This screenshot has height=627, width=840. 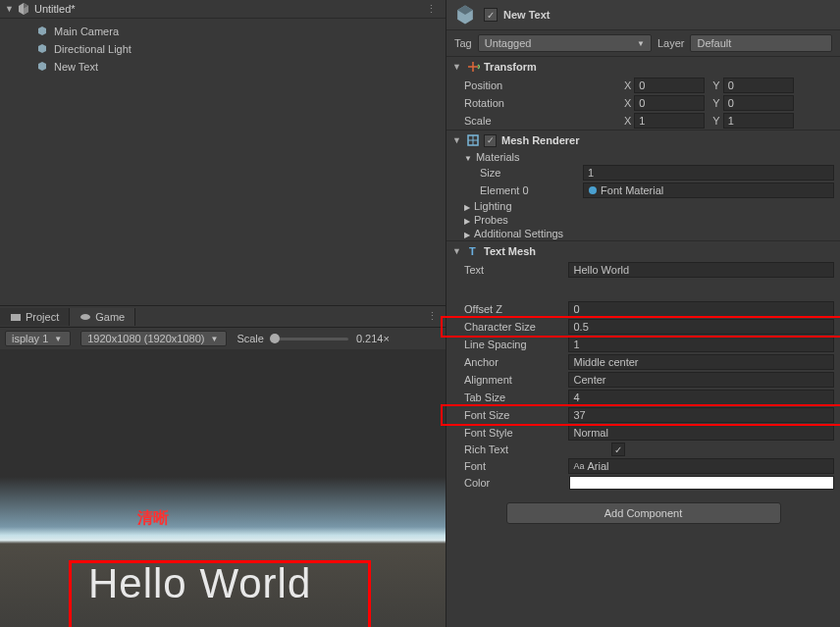 I want to click on scene-foldout-icon: ▼, so click(x=10, y=9).